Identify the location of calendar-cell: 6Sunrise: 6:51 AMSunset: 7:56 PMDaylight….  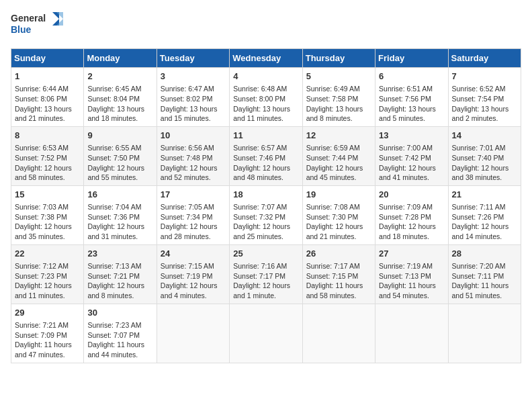
(412, 97).